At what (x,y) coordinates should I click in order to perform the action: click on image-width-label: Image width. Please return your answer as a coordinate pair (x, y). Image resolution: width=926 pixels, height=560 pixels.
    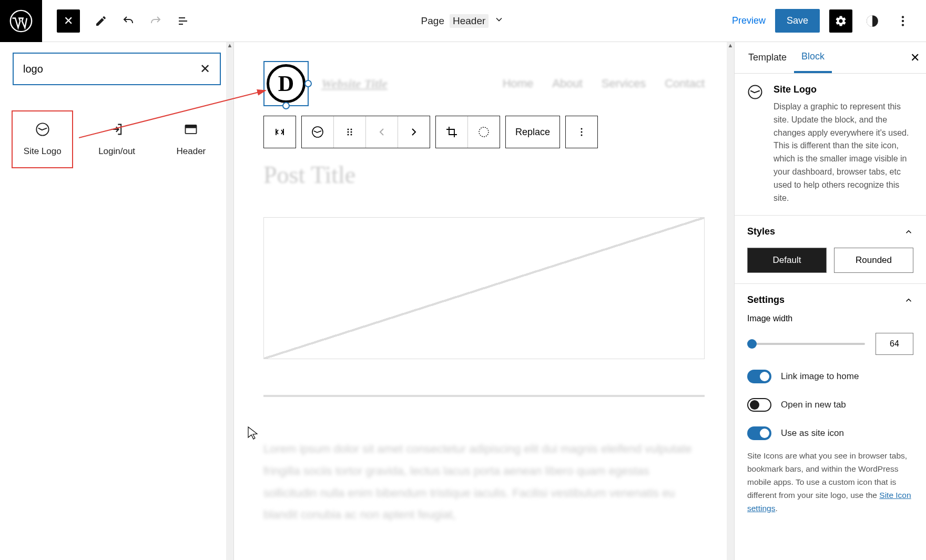
    Looking at the image, I should click on (830, 319).